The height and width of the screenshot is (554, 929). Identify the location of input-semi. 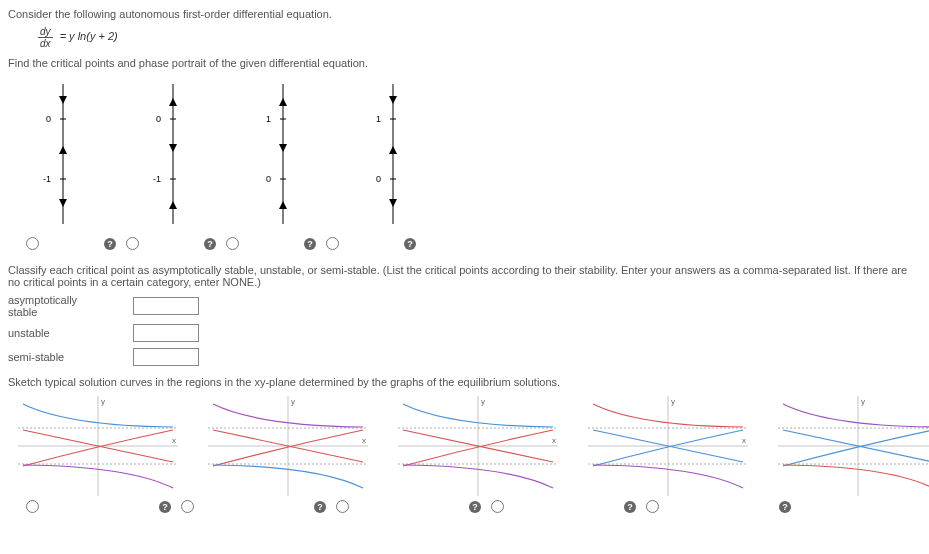
(166, 357).